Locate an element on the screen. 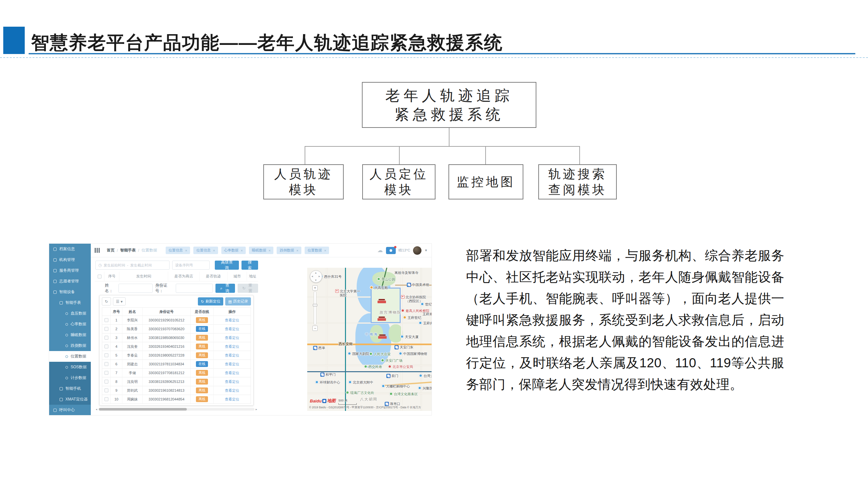  sidebar-item: 服务商管理 is located at coordinates (70, 270).